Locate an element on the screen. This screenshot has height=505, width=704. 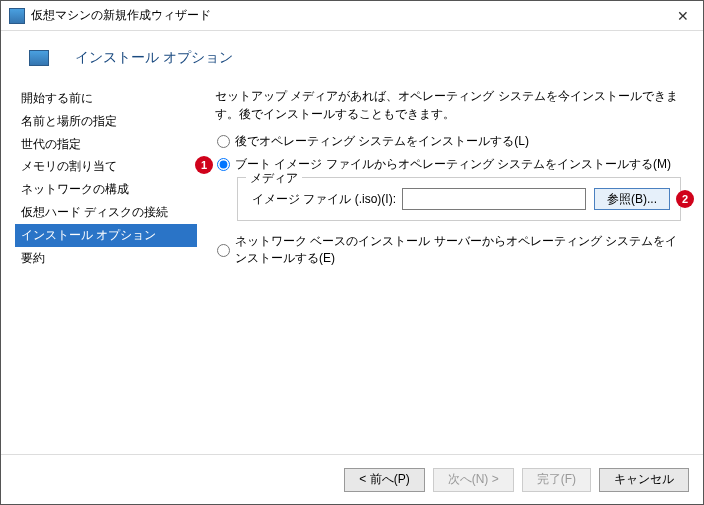
sidebar-item-name-location: 名前と場所の指定 is located at coordinates (106, 122).